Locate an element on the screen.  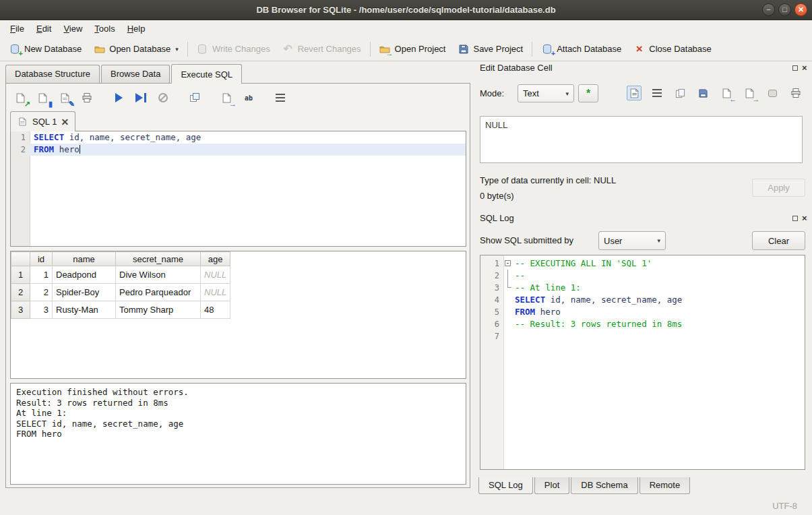
clear-log-button: Clear is located at coordinates (779, 241).